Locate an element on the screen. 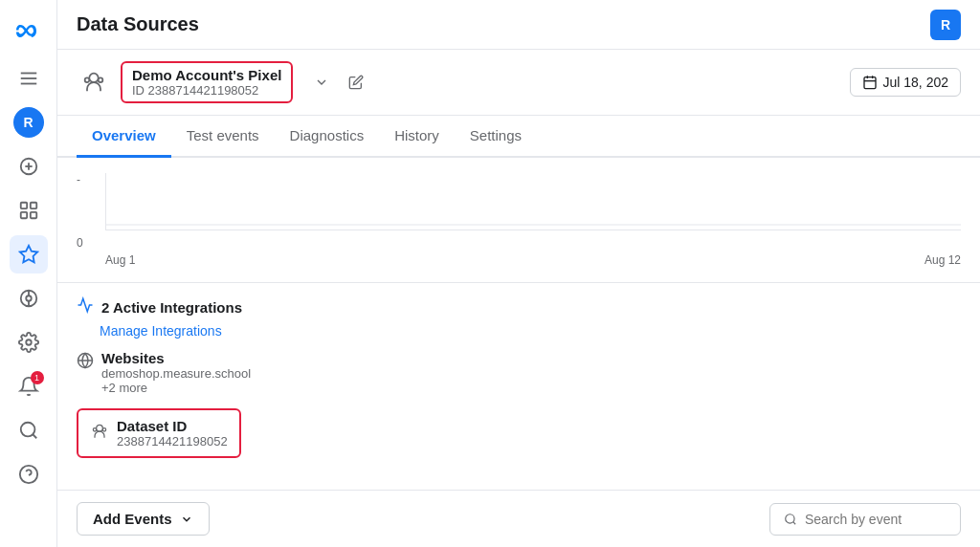  pixel-actions is located at coordinates (339, 82).